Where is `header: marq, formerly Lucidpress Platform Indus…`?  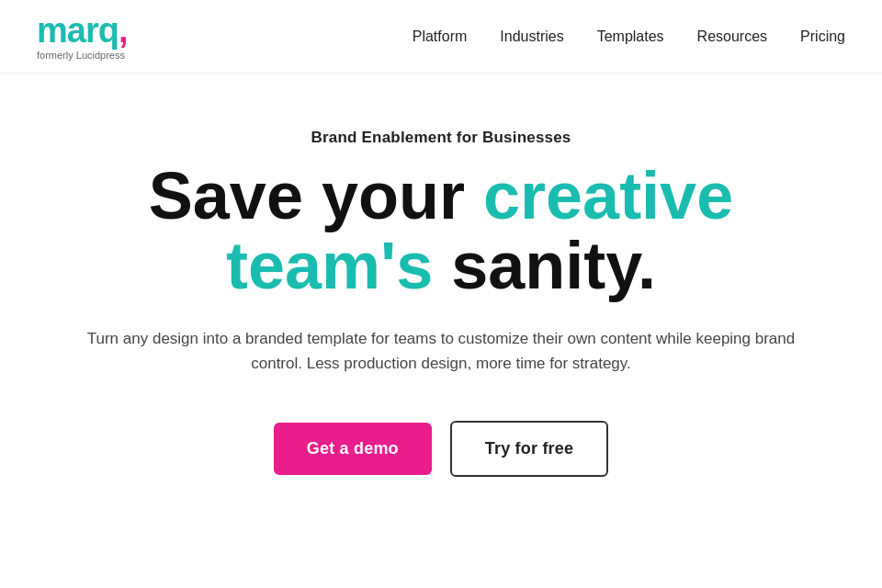
header: marq, formerly Lucidpress Platform Indus… is located at coordinates (441, 37).